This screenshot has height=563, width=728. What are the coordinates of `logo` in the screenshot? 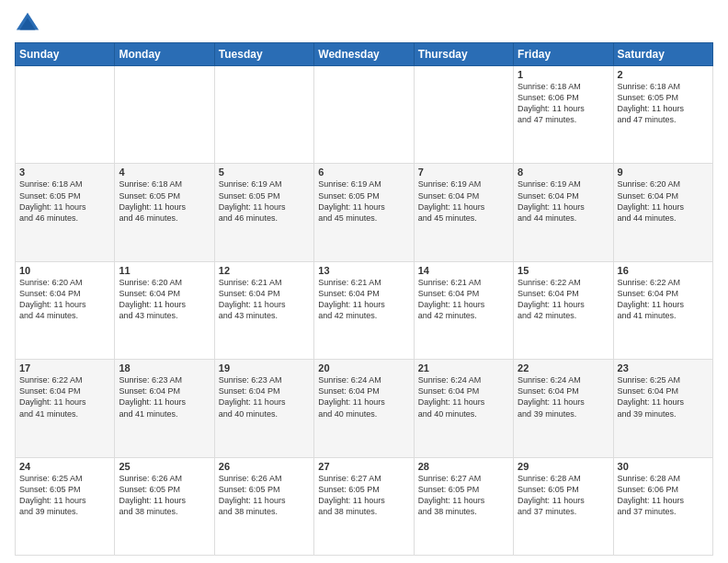 It's located at (29, 24).